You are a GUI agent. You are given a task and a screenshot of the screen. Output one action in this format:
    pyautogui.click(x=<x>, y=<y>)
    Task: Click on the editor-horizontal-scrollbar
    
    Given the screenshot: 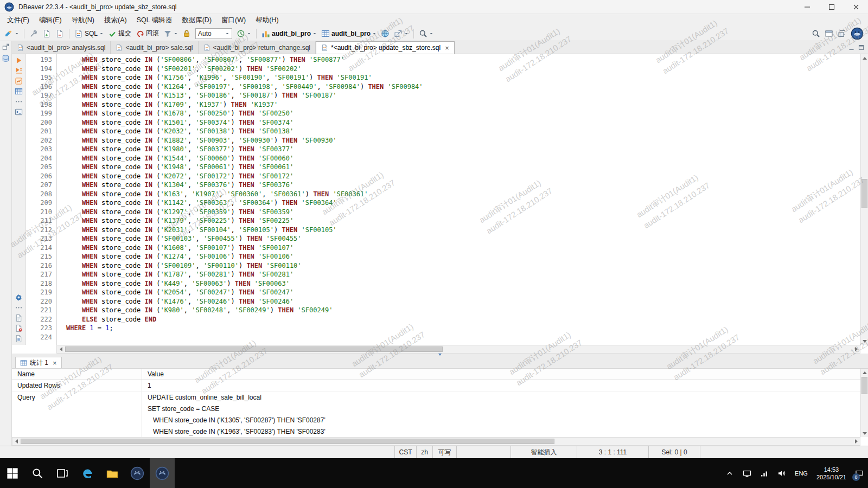 What is the action you would take?
    pyautogui.click(x=458, y=349)
    